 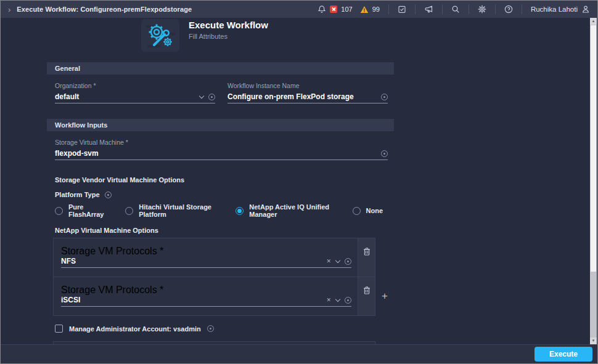 I want to click on manage-admin-label: Manage Administrator Account: vsadmin, so click(x=135, y=329).